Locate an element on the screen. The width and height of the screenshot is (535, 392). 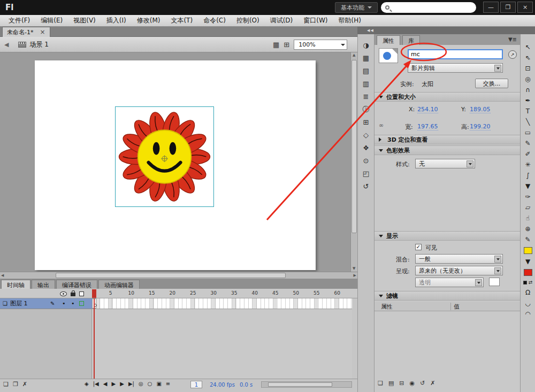
back-arrow-icon: ◀ is located at coordinates (6, 45).